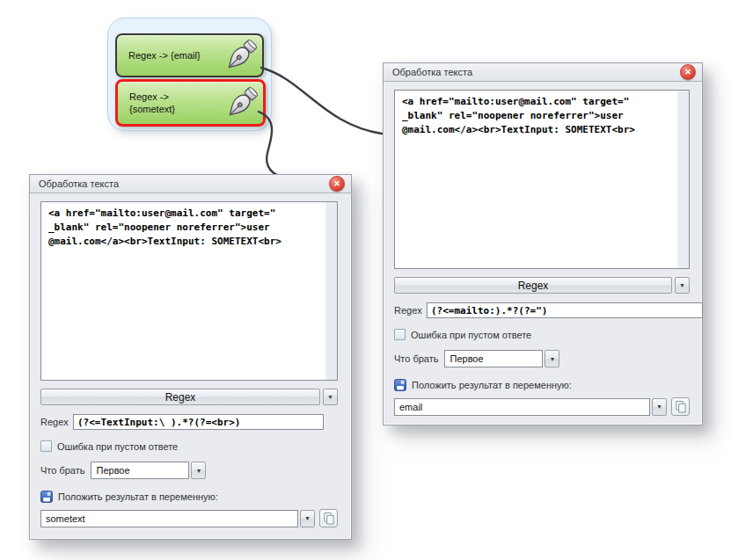  Describe the element at coordinates (190, 103) in the screenshot. I see `flow-node-regex-sometext: Regex -> {sometext}` at that location.